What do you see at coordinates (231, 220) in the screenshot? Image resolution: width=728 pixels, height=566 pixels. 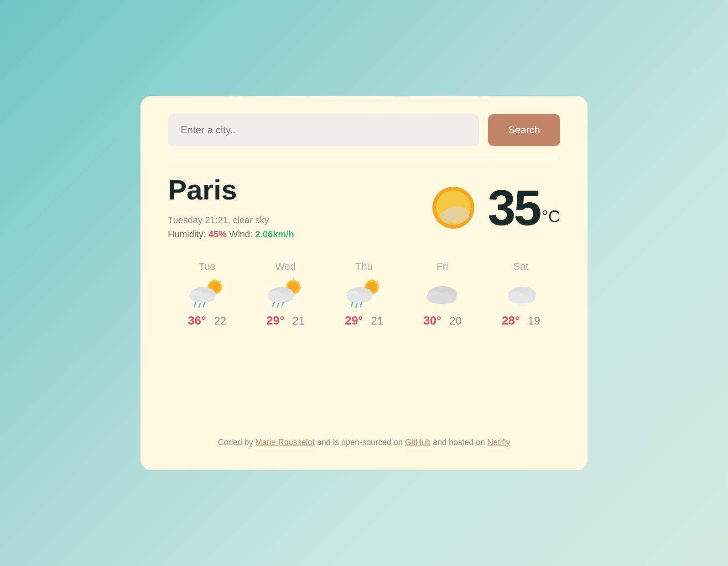 I see `weather-description: Tuesday 21:21, clear sky` at bounding box center [231, 220].